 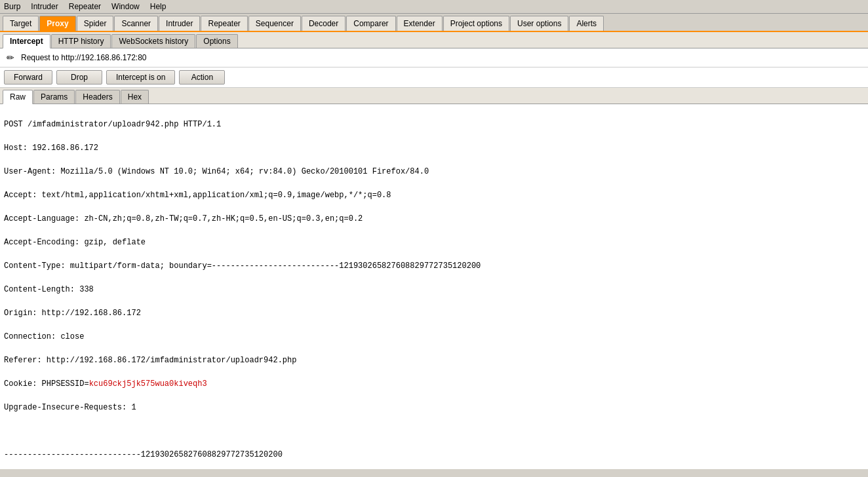 I want to click on tab-intercept: Intercept, so click(x=26, y=41).